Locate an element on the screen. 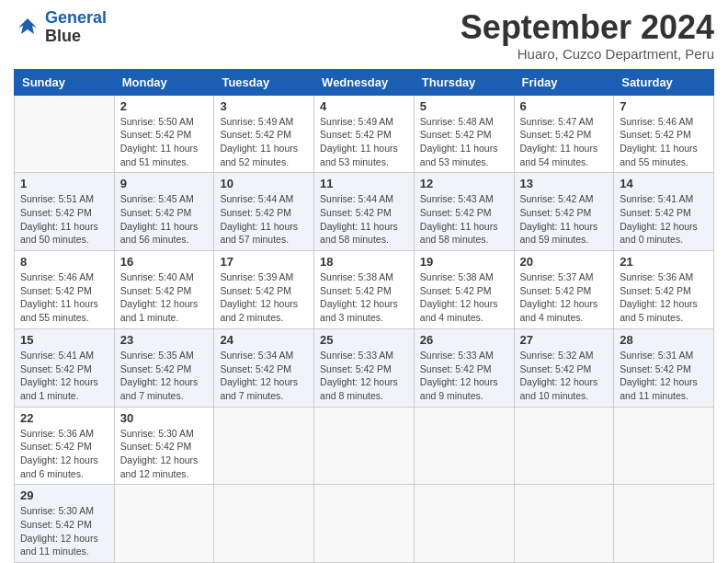 The image size is (728, 563). day-info: Sunrise: 5:35 AM Sunset: 5:42 PM Dayligh… is located at coordinates (165, 375).